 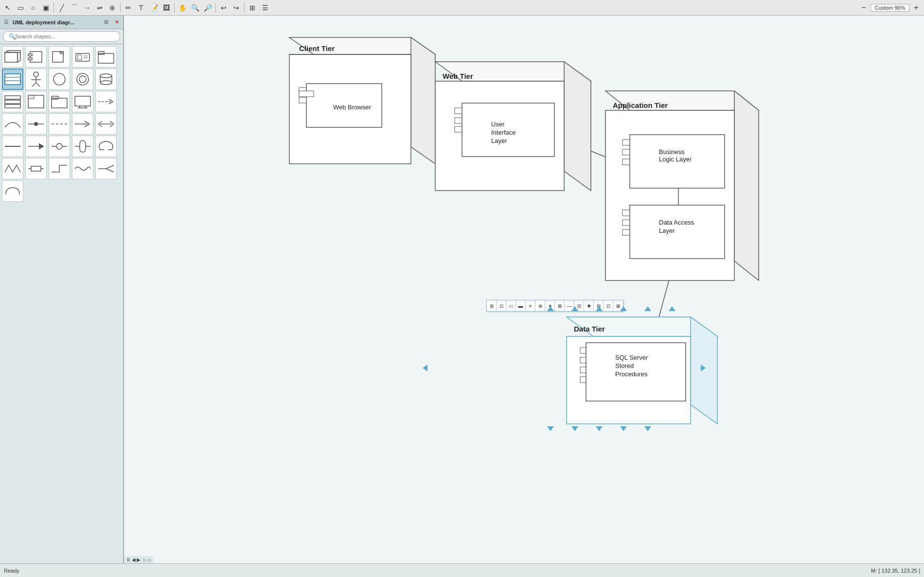 I want to click on rectangle-tool: ▭, so click(x=20, y=8).